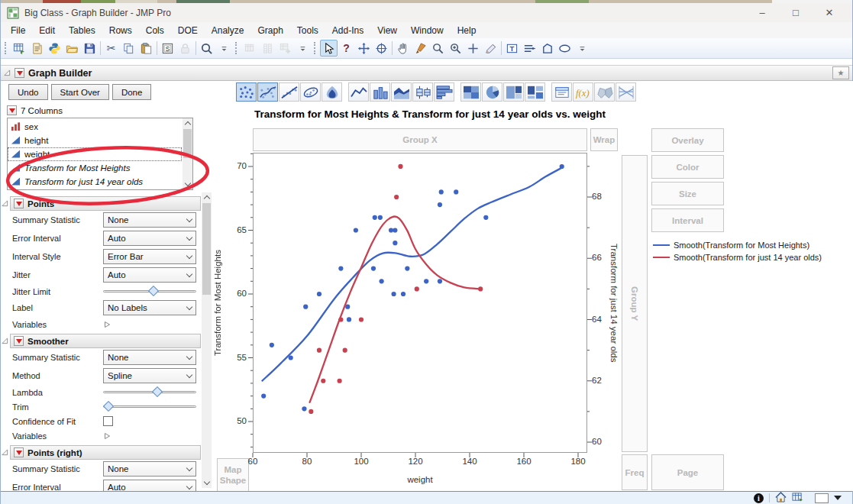  What do you see at coordinates (308, 31) in the screenshot?
I see `menu-tools: Tools` at bounding box center [308, 31].